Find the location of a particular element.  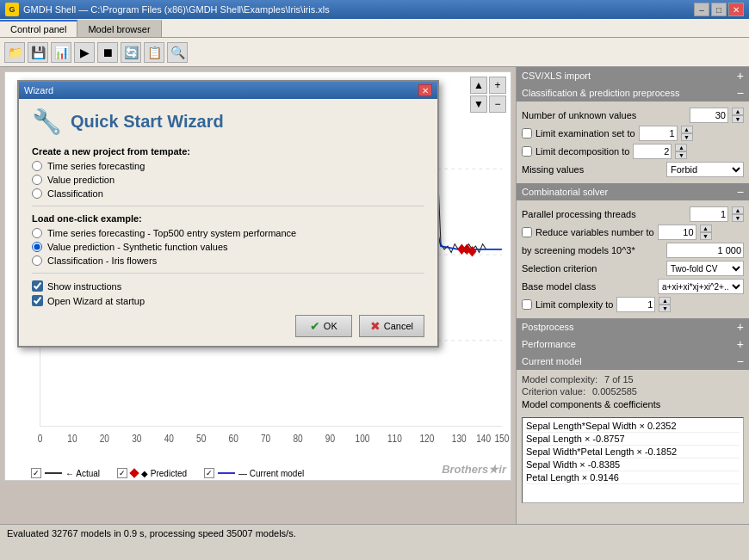

reduce-spin-up: ▲ is located at coordinates (706, 229).